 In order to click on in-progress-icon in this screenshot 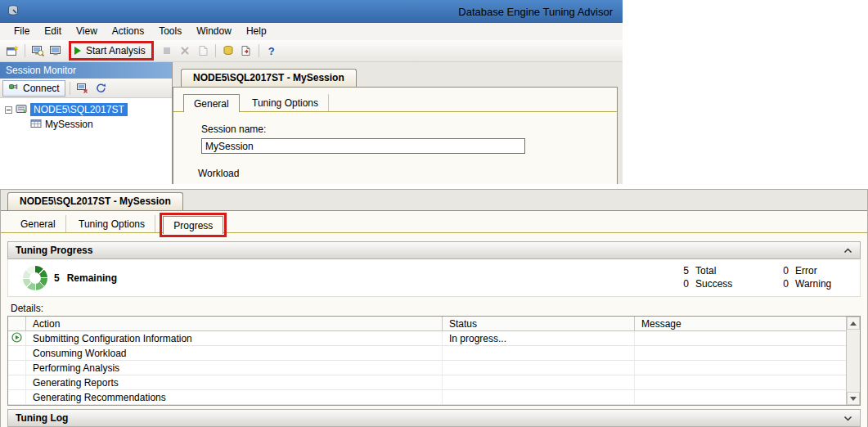, I will do `click(16, 339)`.